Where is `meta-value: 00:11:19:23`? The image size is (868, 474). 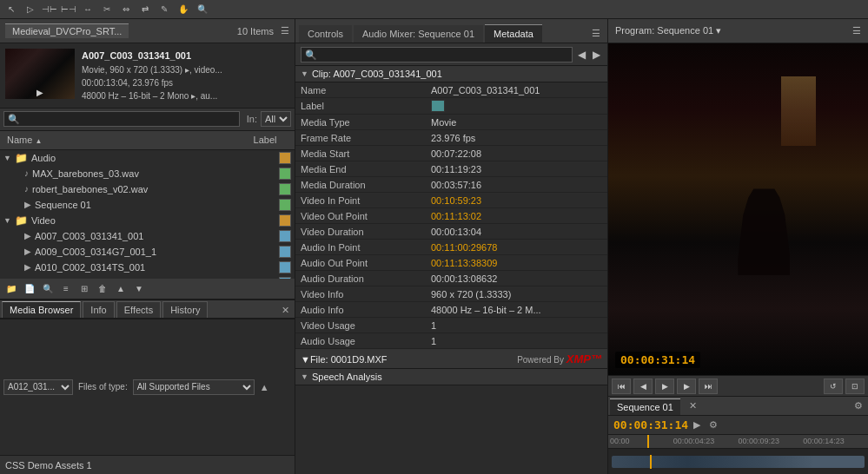
meta-value: 00:11:19:23 is located at coordinates (516, 169).